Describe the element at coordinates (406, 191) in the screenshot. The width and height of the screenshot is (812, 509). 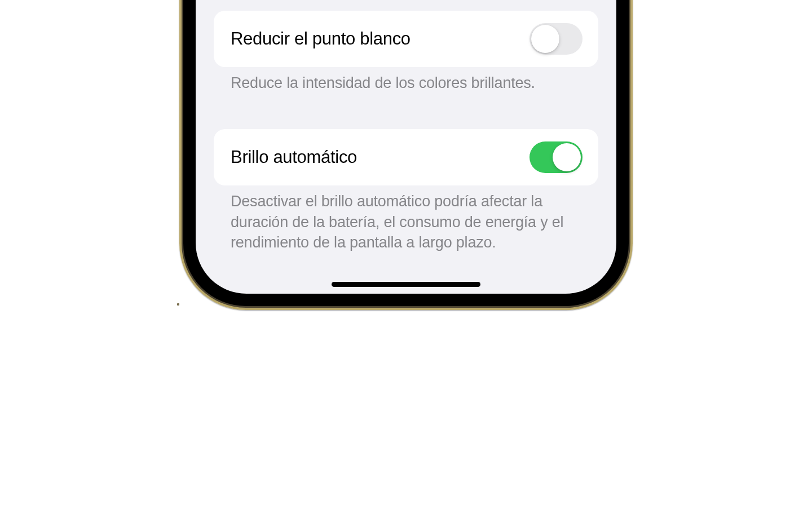
I see `auto-brightness-group: Brillo automático Desactivar el brillo a…` at that location.